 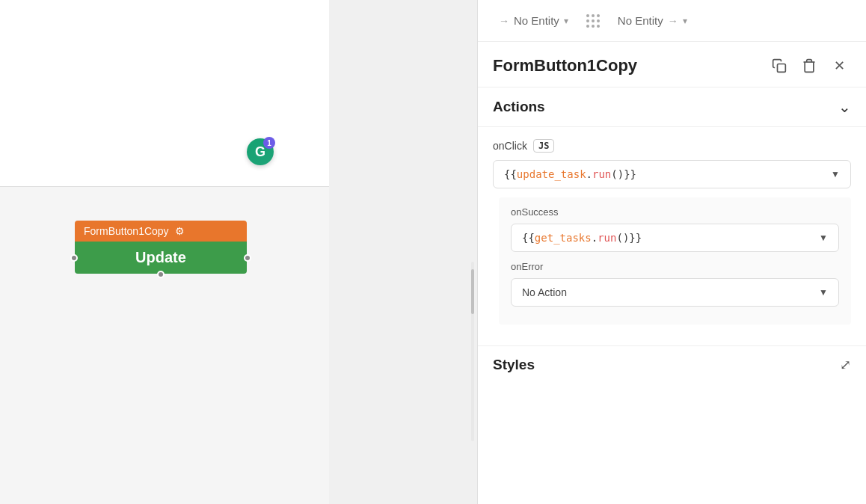 What do you see at coordinates (809, 66) in the screenshot?
I see `delete-button` at bounding box center [809, 66].